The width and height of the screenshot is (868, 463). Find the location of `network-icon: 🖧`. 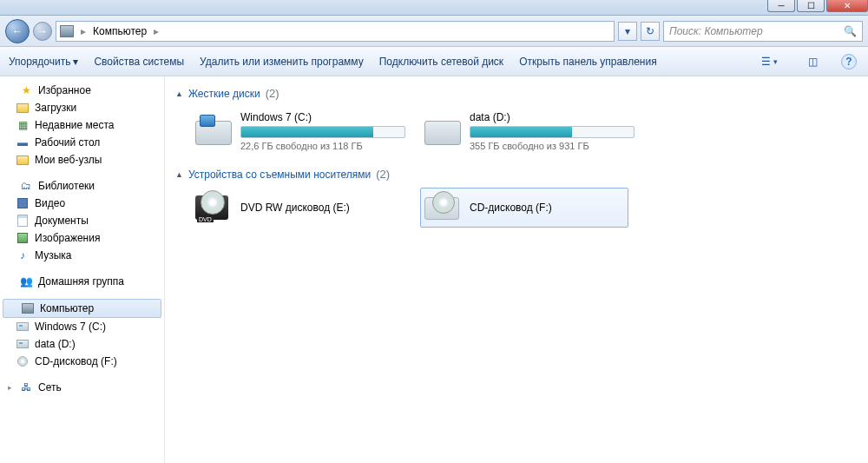

network-icon: 🖧 is located at coordinates (26, 387).